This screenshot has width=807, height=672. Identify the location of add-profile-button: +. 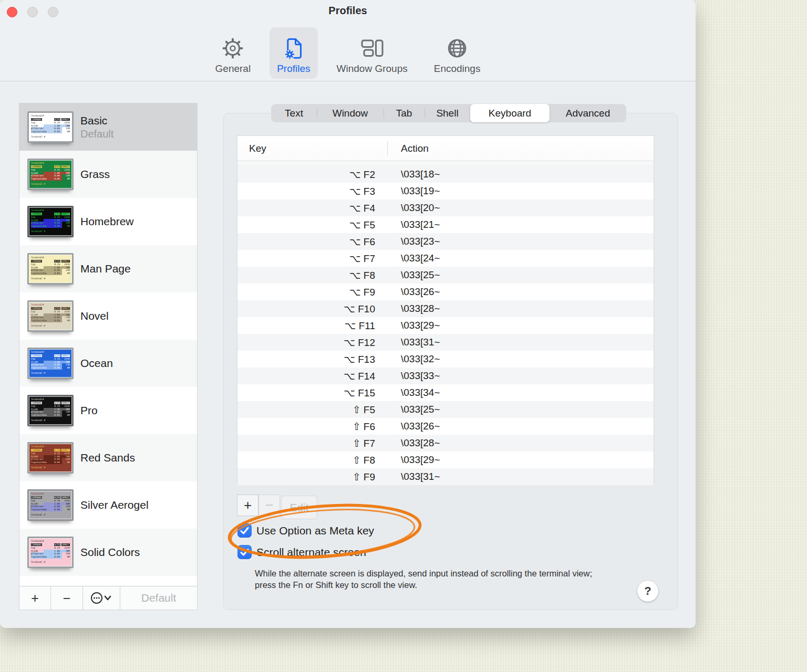
(35, 598).